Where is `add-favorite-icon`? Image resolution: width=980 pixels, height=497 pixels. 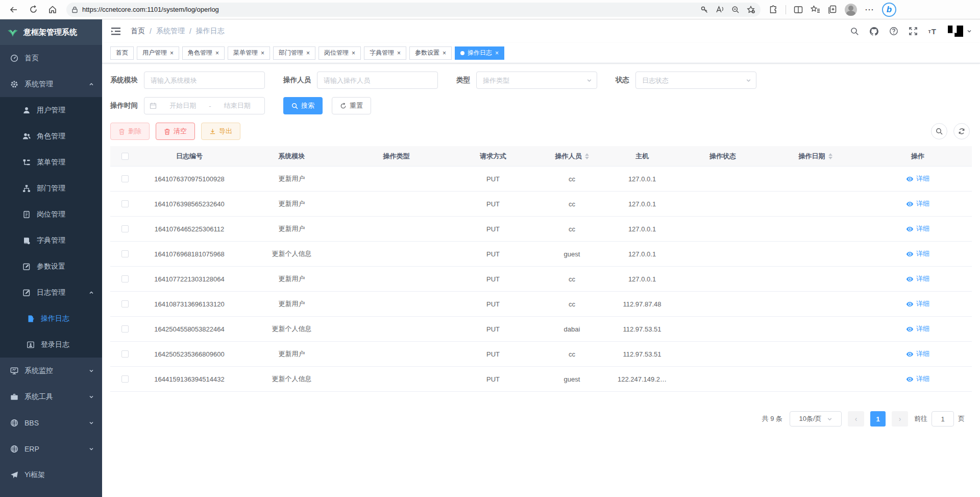
add-favorite-icon is located at coordinates (751, 10).